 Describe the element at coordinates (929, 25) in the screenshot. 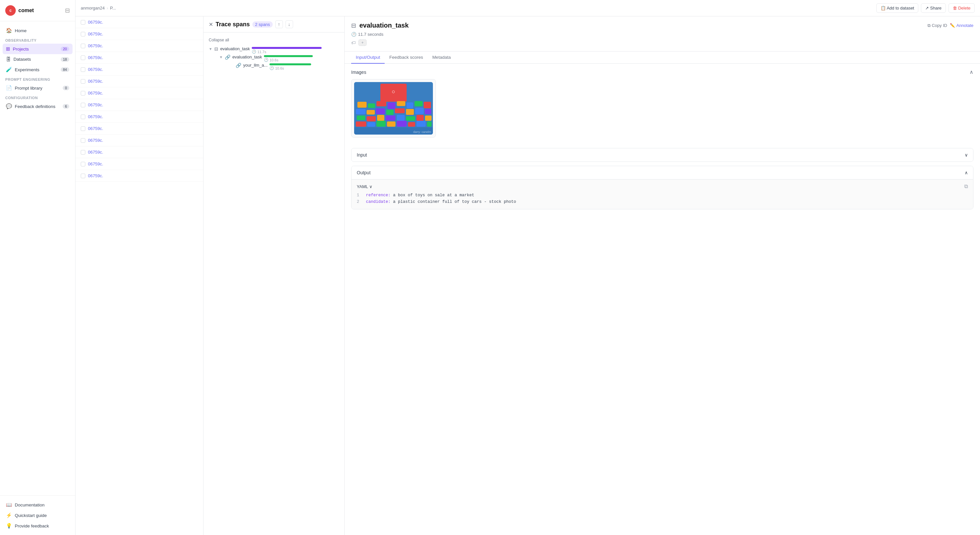

I see `copy-icon: ⧉` at that location.